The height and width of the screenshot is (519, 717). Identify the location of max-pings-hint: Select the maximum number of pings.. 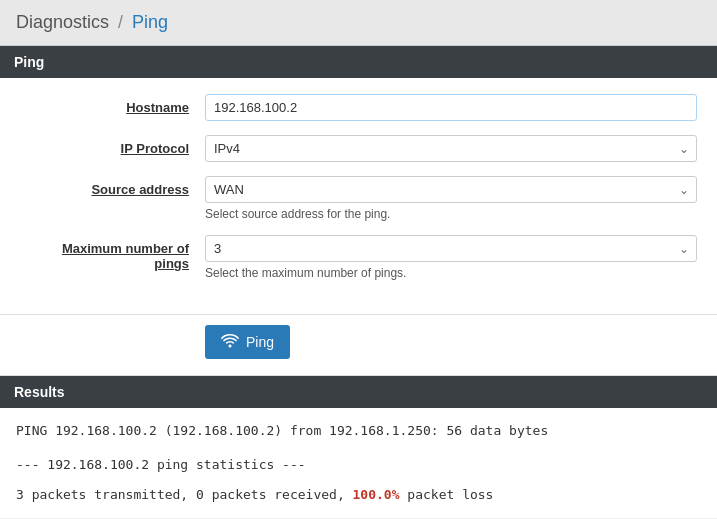
(451, 273).